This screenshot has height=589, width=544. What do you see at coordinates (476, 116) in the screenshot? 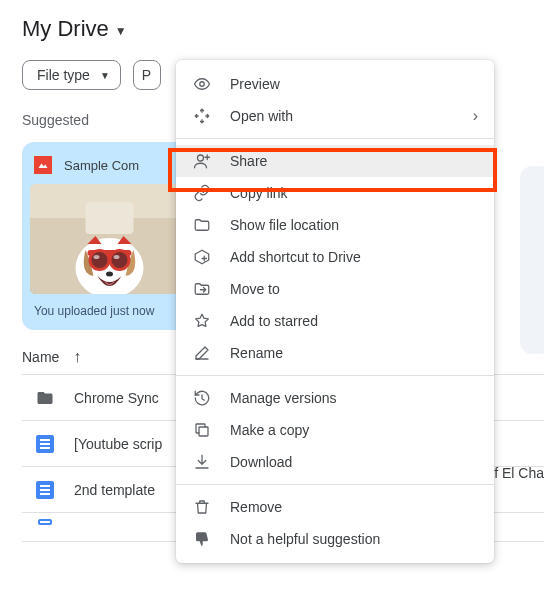
I see `chevron-right-icon: ›` at bounding box center [476, 116].